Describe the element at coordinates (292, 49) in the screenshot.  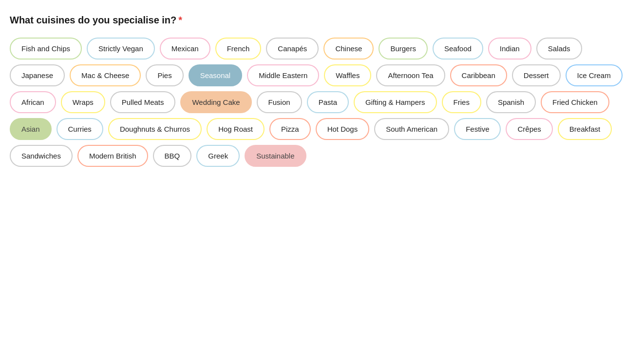
I see `tag-canapes: Canapés` at that location.